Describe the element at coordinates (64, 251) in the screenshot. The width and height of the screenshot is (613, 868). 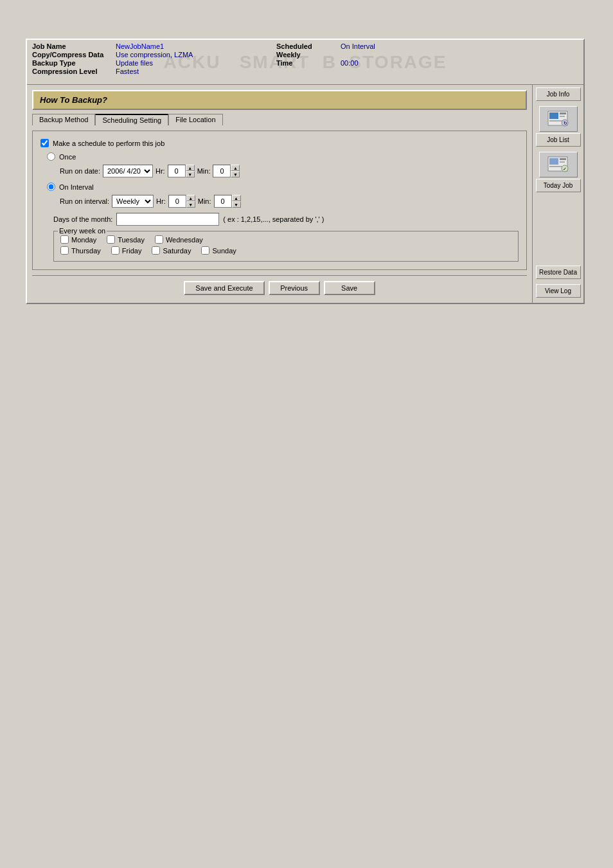
I see `thursday-checkbox` at that location.